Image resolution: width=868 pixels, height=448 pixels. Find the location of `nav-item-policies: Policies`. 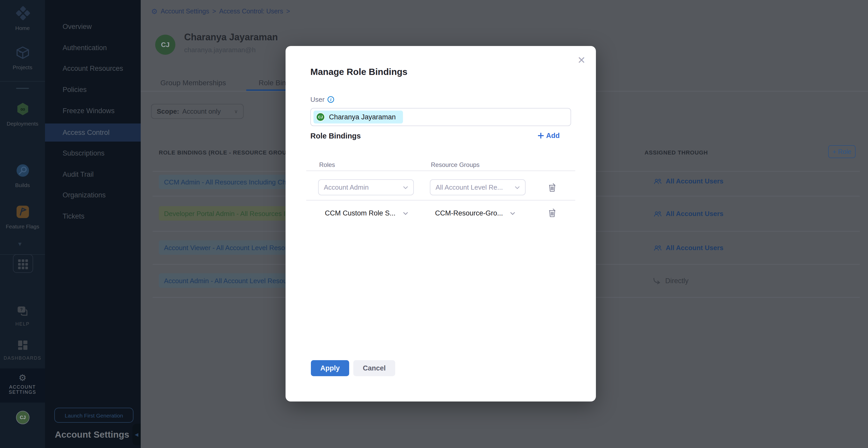

nav-item-policies: Policies is located at coordinates (93, 90).